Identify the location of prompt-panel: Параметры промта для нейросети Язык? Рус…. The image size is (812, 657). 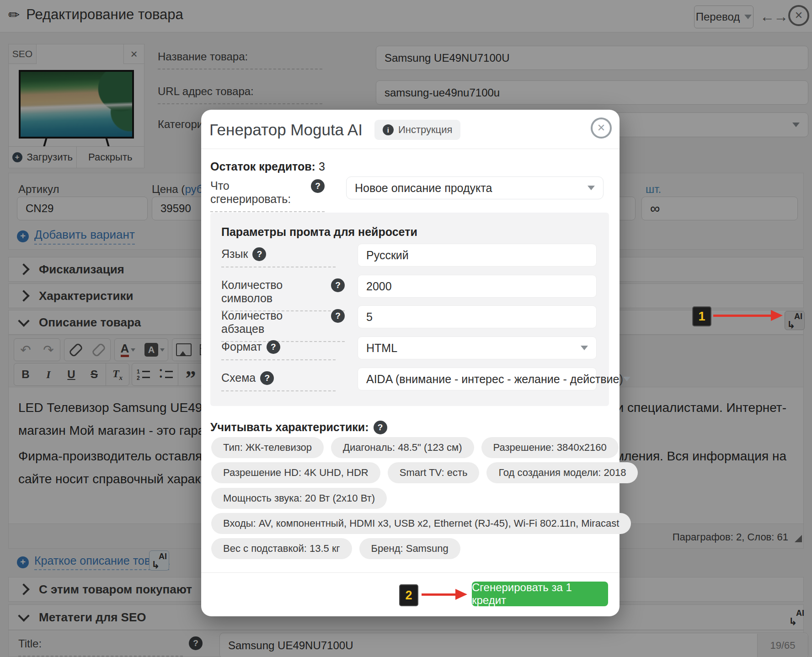
(410, 309).